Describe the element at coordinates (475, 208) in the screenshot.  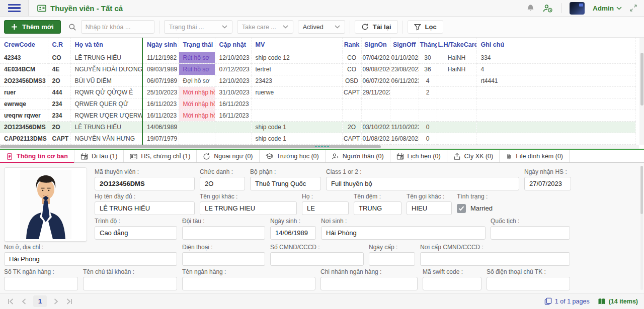
I see `tinh-trang-checkbox: Married` at that location.